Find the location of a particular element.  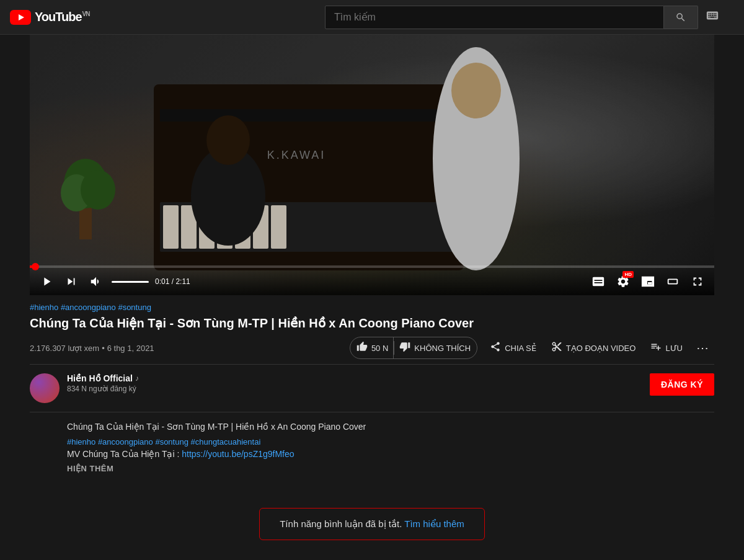

view-count: 2.176.307 lượt xem is located at coordinates (64, 349).